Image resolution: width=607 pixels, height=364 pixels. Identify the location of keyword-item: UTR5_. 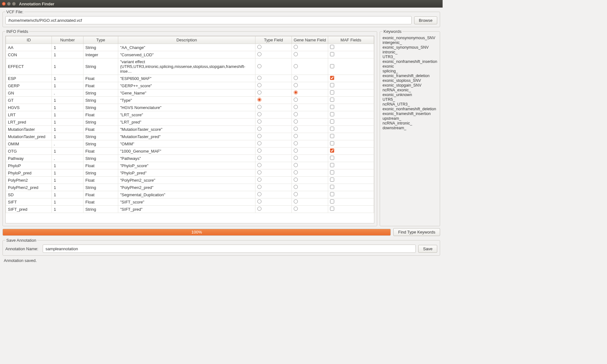
(410, 100).